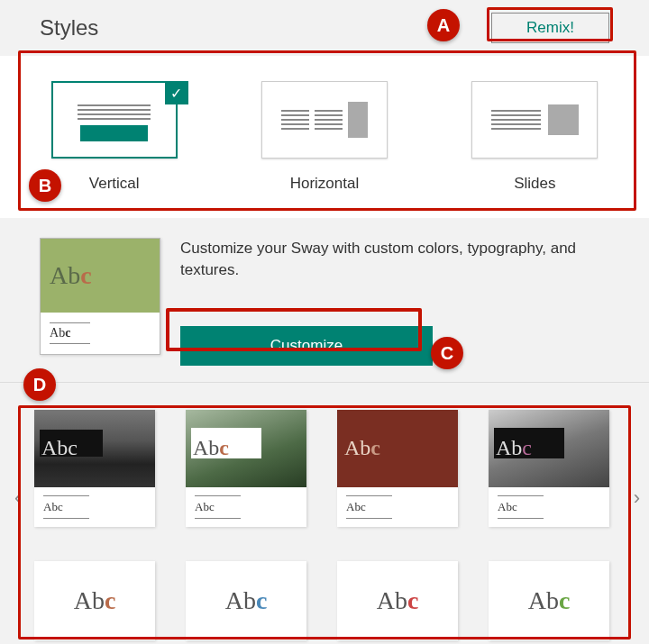  What do you see at coordinates (535, 120) in the screenshot?
I see `layout-thumb-slides` at bounding box center [535, 120].